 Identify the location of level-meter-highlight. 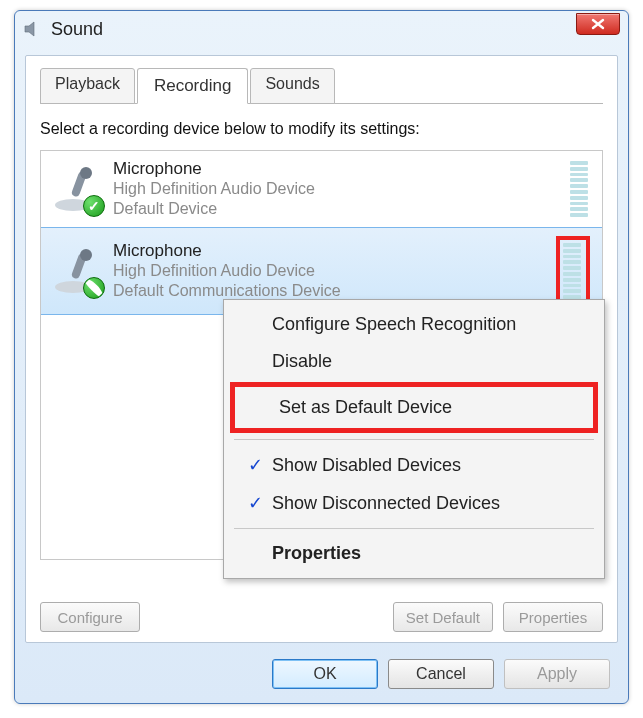
(573, 271).